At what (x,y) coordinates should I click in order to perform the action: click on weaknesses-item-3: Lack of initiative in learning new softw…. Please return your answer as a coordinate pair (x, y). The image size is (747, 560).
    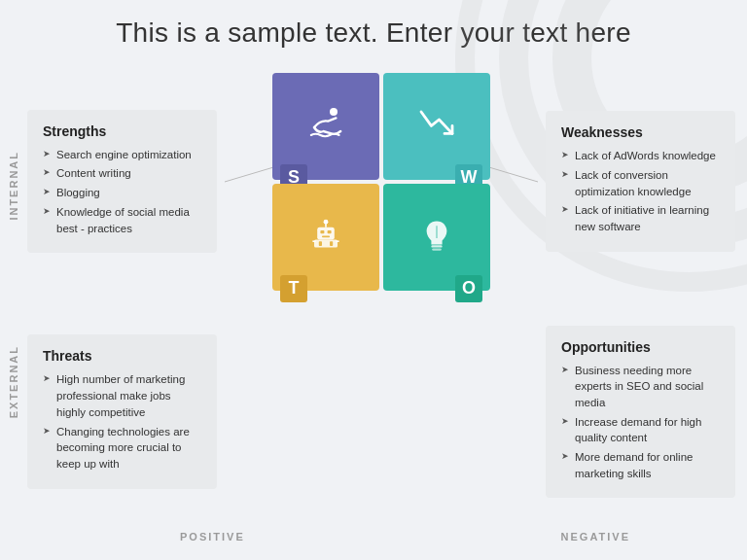
    Looking at the image, I should click on (640, 218).